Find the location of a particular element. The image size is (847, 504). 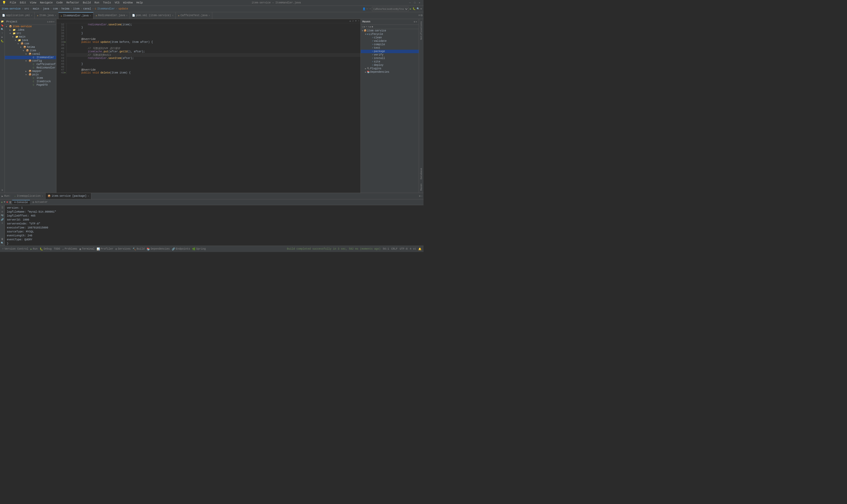

menu-code: Code is located at coordinates (59, 3).